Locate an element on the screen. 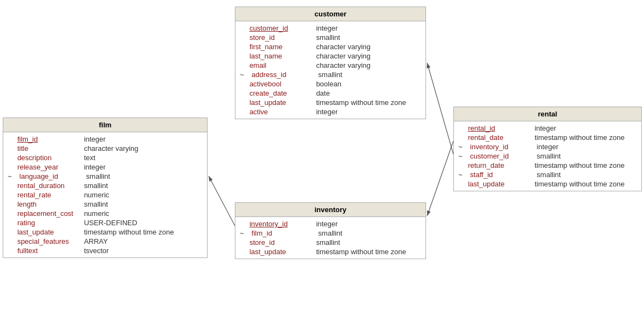  table-row: first_name character varying is located at coordinates (330, 47).